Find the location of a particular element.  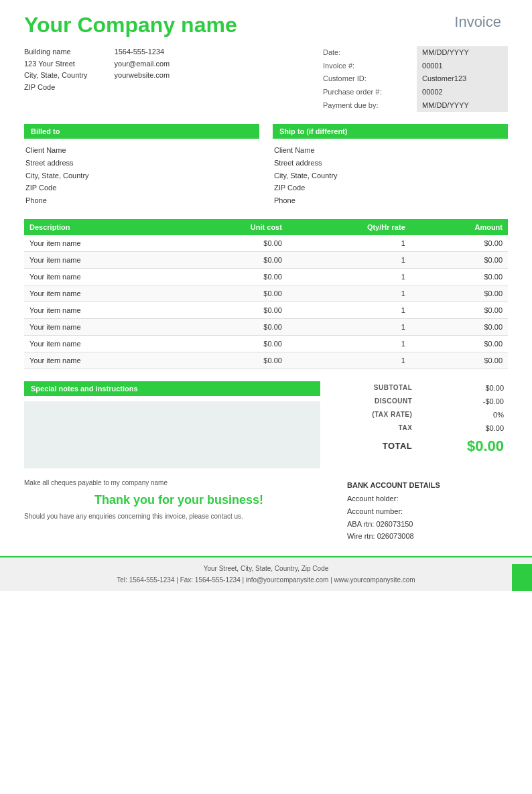

company-email: your@email.com is located at coordinates (142, 64).